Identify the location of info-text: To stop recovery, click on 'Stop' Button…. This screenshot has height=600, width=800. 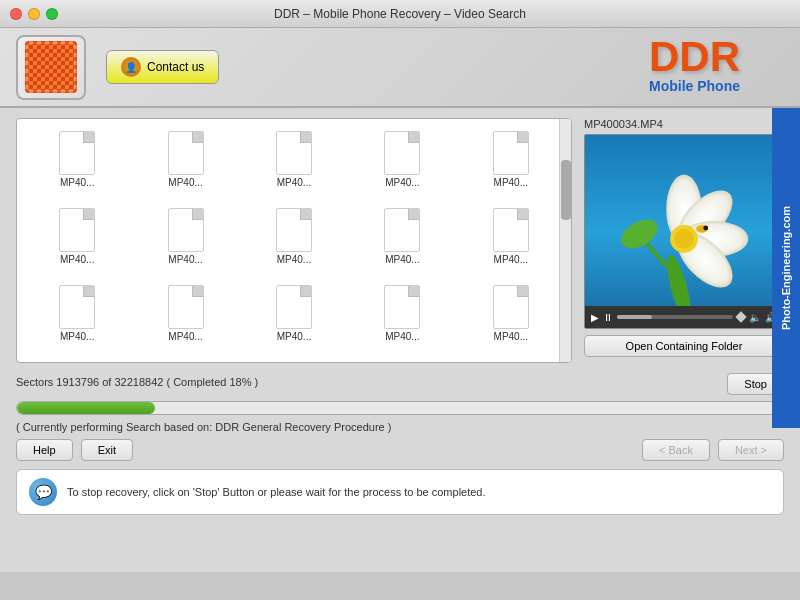
(276, 492).